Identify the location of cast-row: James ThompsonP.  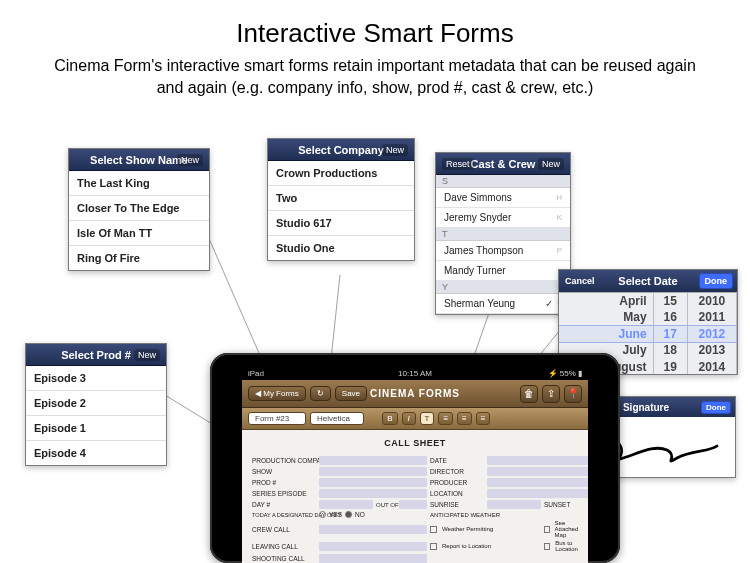
(503, 251).